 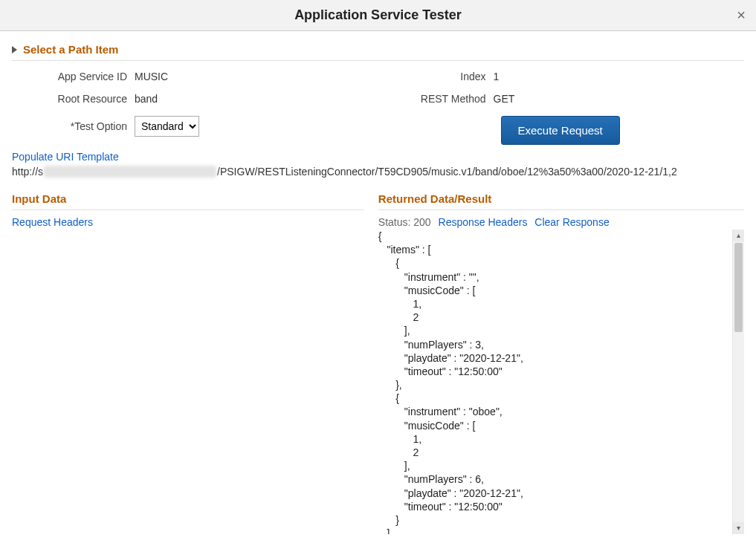 What do you see at coordinates (65, 157) in the screenshot?
I see `populate-uri-template-link: Populate URI Template` at bounding box center [65, 157].